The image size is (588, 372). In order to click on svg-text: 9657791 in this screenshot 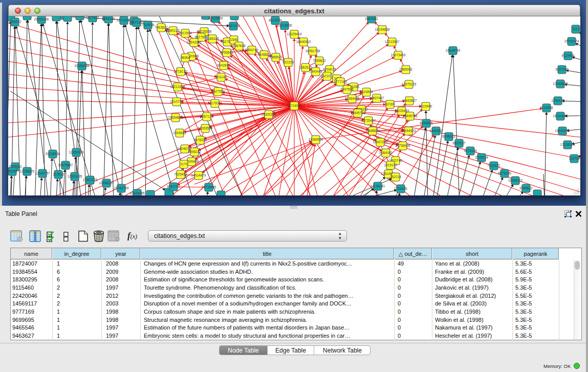, I will do `click(173, 186)`.